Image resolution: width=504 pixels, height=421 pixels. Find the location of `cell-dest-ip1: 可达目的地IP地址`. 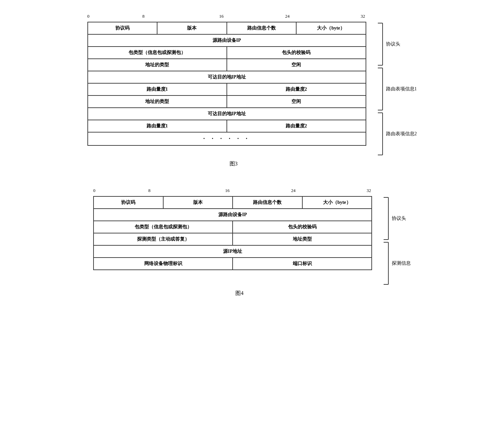

cell-dest-ip1: 可达目的地IP地址 is located at coordinates (227, 77).